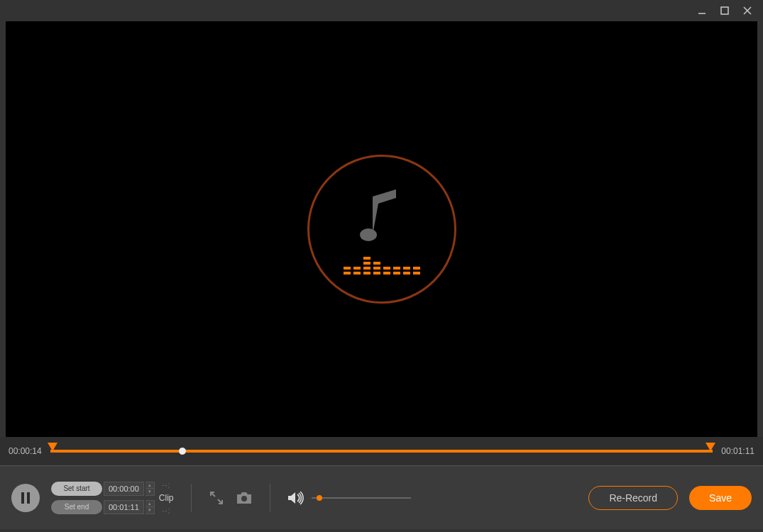  What do you see at coordinates (382, 451) in the screenshot?
I see `timeline-track` at bounding box center [382, 451].